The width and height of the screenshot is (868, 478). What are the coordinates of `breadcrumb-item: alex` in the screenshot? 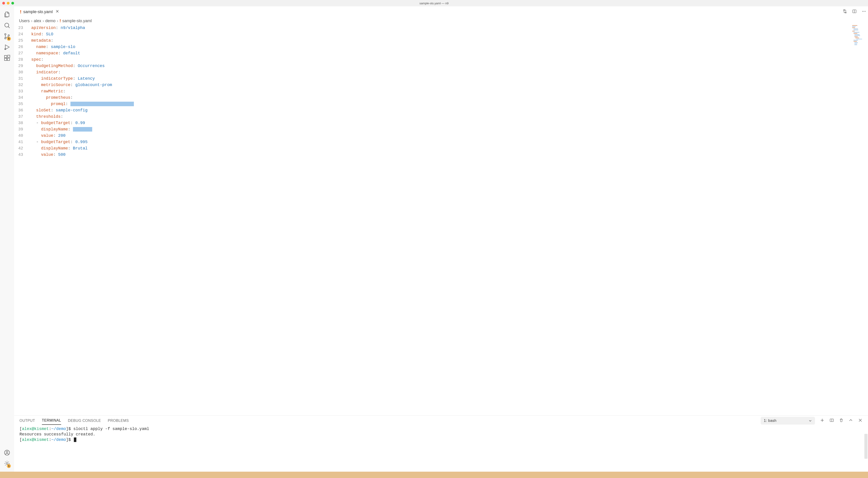 It's located at (37, 21).